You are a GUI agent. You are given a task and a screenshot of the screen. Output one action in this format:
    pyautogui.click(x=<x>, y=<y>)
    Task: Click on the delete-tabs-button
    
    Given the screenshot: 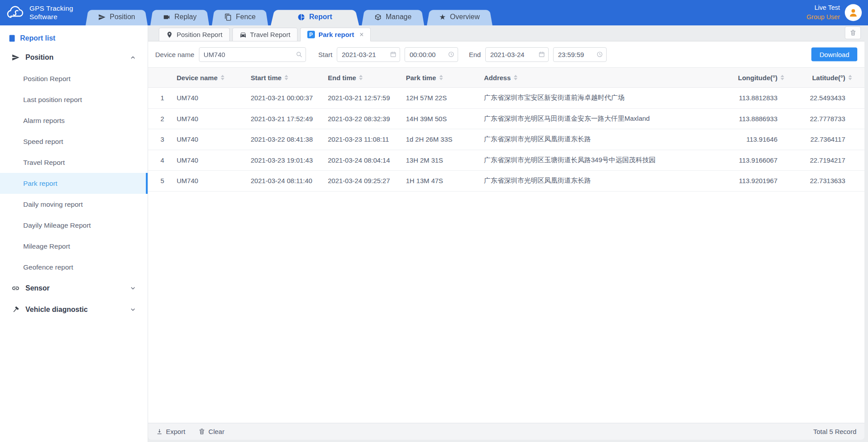 What is the action you would take?
    pyautogui.click(x=853, y=33)
    